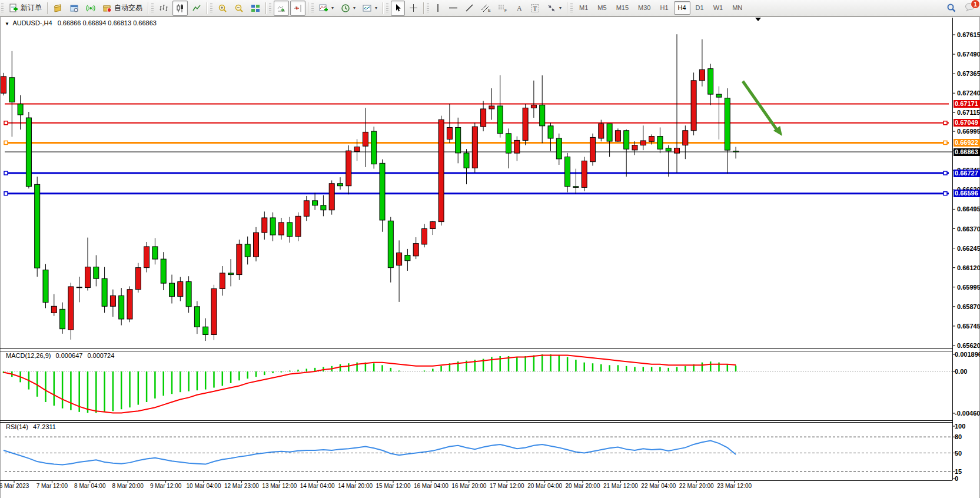 The width and height of the screenshot is (980, 498). What do you see at coordinates (239, 8) in the screenshot?
I see `zoom-out-icon` at bounding box center [239, 8].